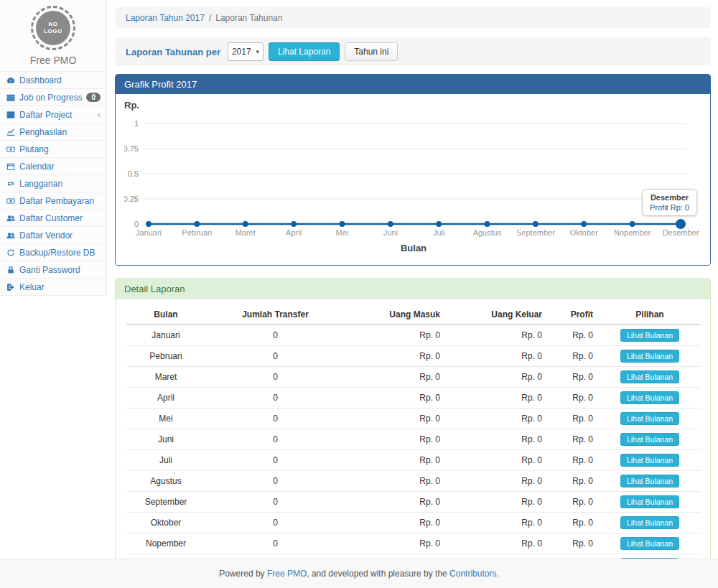  Describe the element at coordinates (11, 98) in the screenshot. I see `tasks-icon` at that location.